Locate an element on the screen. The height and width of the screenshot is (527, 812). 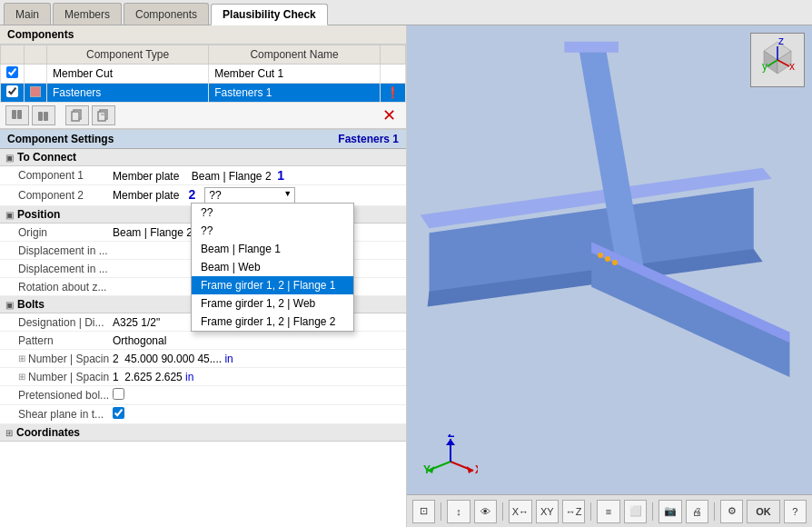
view-btn-camera: 📷 is located at coordinates (670, 512).